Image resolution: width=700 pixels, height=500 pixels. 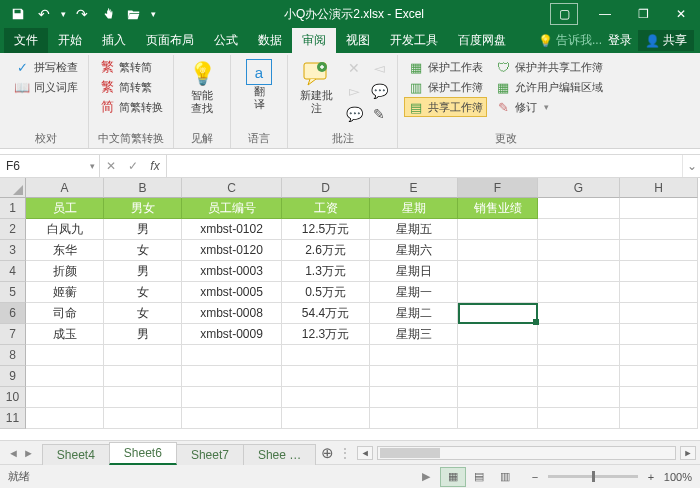 What do you see at coordinates (143, 314) in the screenshot?
I see `cell-B6: 女` at bounding box center [143, 314].